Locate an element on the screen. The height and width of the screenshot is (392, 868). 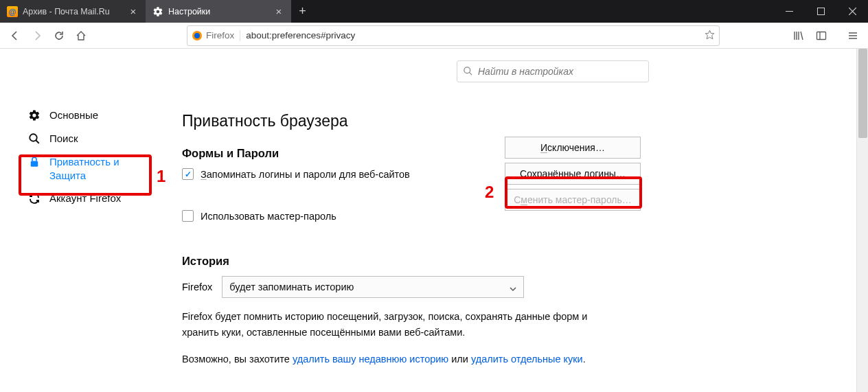
tab-label: Архив - Почта Mail.Ru is located at coordinates (76, 12).